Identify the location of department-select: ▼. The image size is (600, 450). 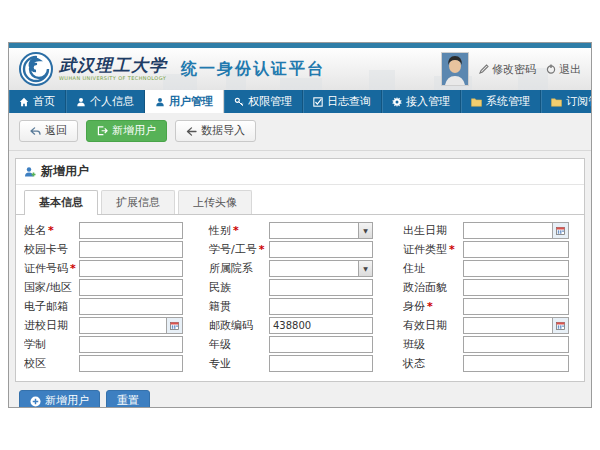
(321, 268).